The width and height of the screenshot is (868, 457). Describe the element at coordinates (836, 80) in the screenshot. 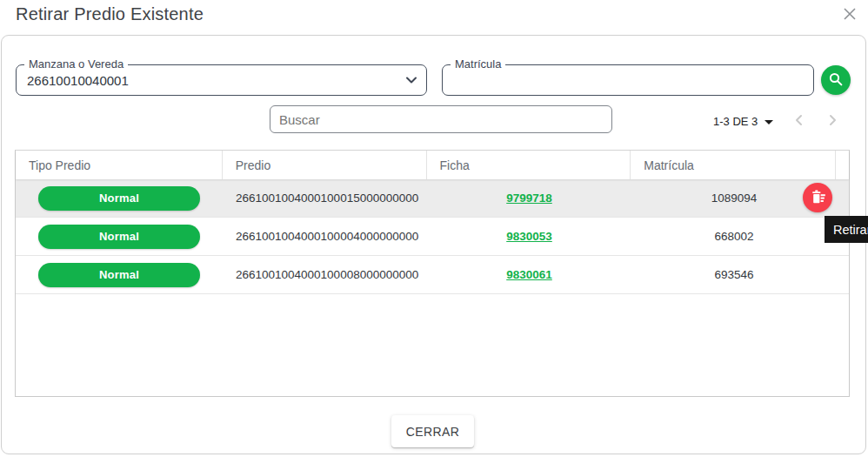

I see `search-button` at that location.